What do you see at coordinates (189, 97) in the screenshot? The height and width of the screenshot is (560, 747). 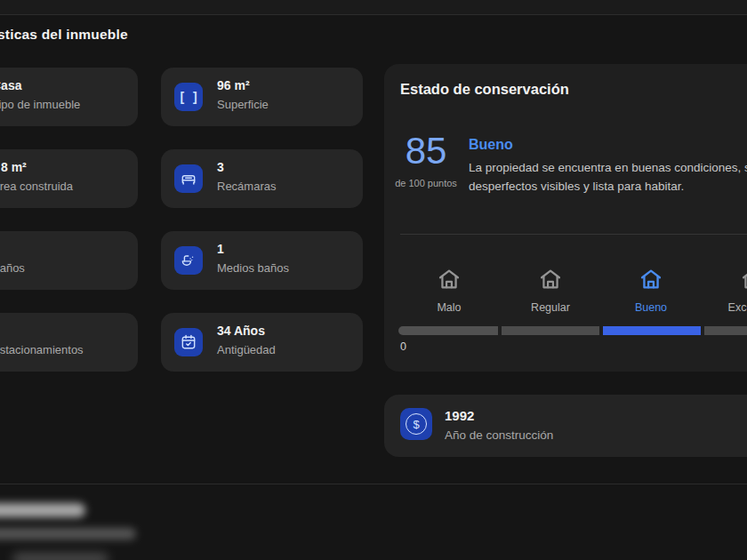 I see `area-brackets-icon: [ ]` at bounding box center [189, 97].